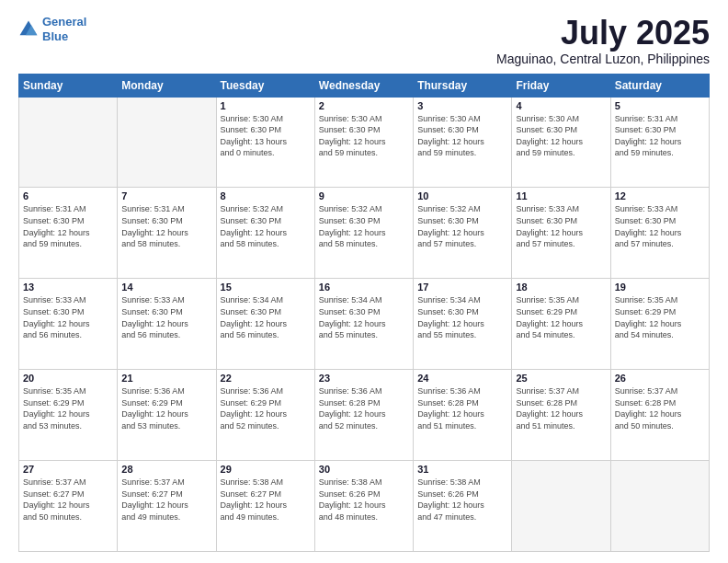  What do you see at coordinates (660, 234) in the screenshot?
I see `calendar-cell: 12Sunrise: 5:33 AM Sunset: 6:30 PM Dayli…` at bounding box center [660, 234].